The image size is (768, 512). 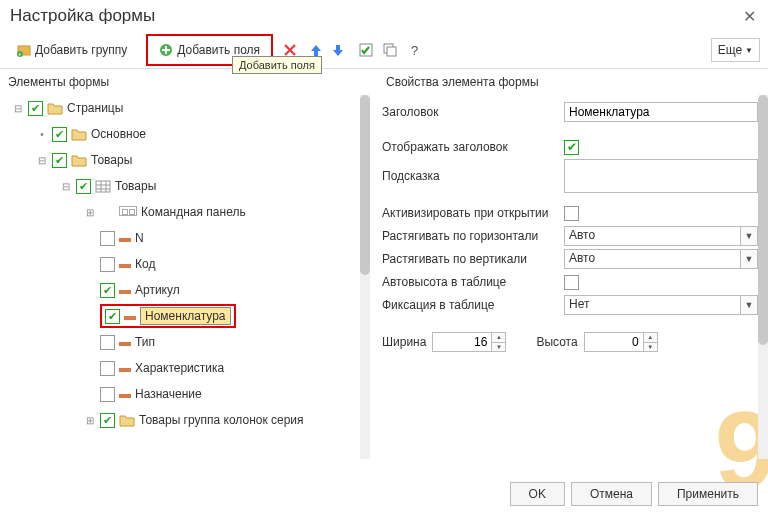 What do you see at coordinates (366, 50) in the screenshot?
I see `check-list-icon` at bounding box center [366, 50].